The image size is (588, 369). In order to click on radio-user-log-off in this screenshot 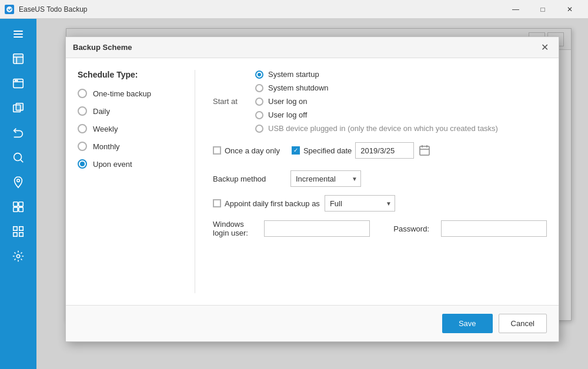, I will do `click(259, 115)`.